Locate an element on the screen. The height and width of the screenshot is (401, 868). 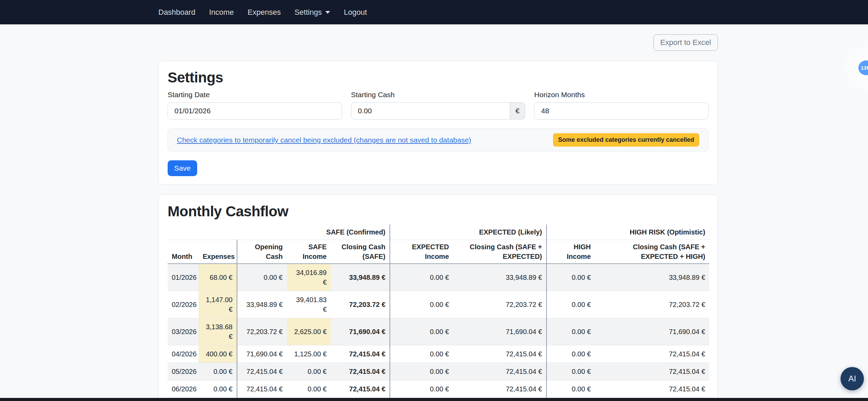
cell-month: 05/2026 is located at coordinates (183, 371).